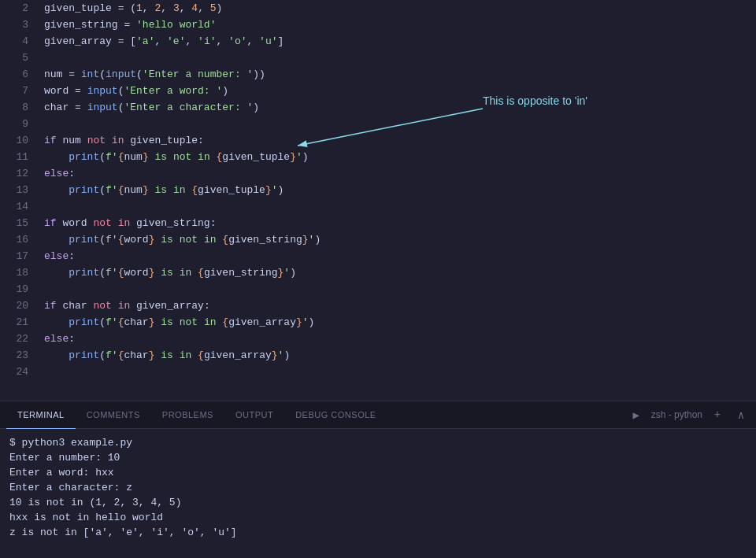 The height and width of the screenshot is (558, 756). Describe the element at coordinates (254, 416) in the screenshot. I see `panel-tab-output: OUTPUT` at that location.